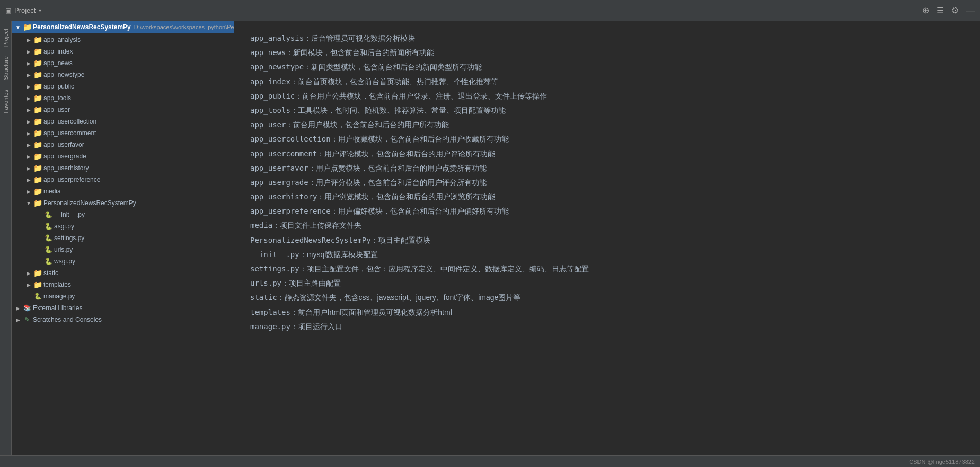 The image size is (980, 467). Describe the element at coordinates (123, 98) in the screenshot. I see `tree-item: ▶ 📁 app_tools` at that location.